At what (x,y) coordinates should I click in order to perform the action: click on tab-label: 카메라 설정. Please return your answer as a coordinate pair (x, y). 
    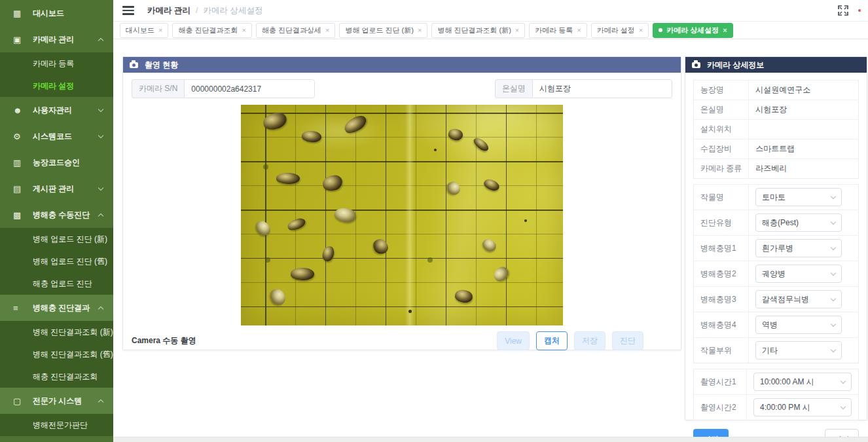
    Looking at the image, I should click on (616, 30).